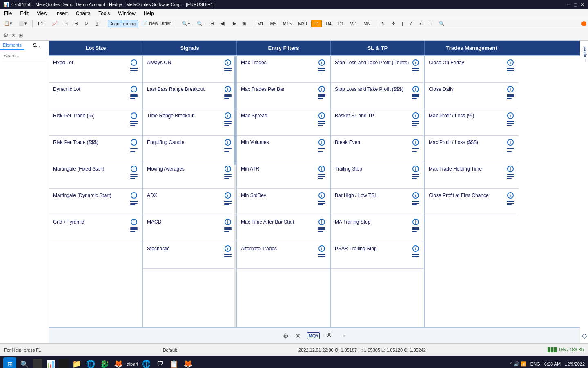  Describe the element at coordinates (314, 336) in the screenshot. I see `mq5-bottom-label: MQ5` at that location.